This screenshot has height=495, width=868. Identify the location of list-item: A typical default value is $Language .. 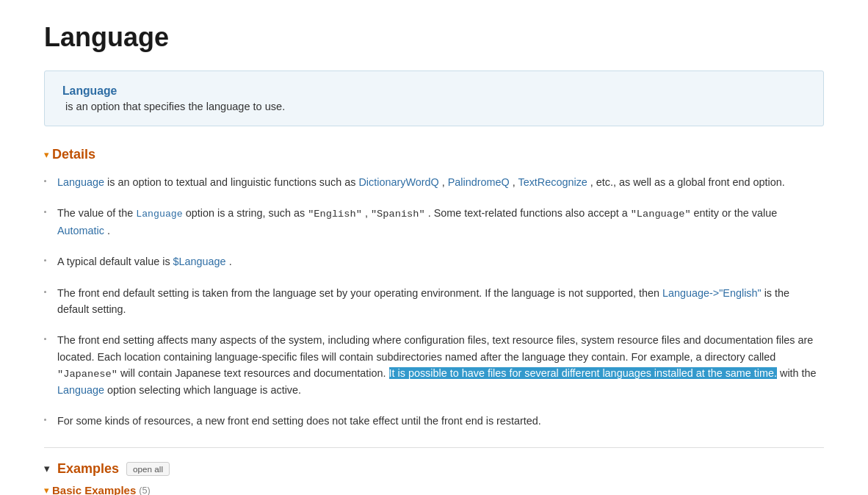
(434, 261).